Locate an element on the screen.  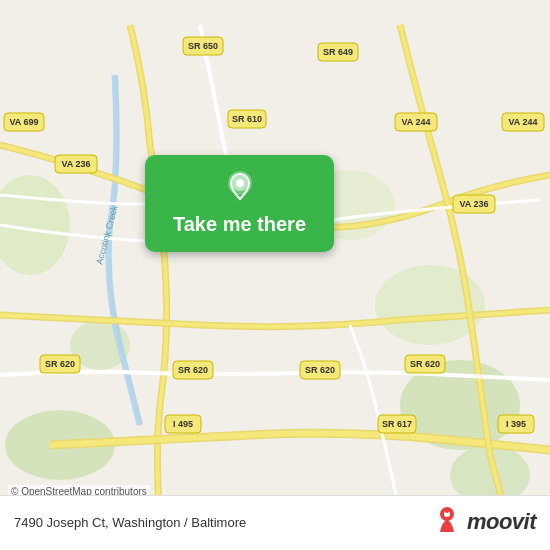
svg-text: SR 650 is located at coordinates (203, 46).